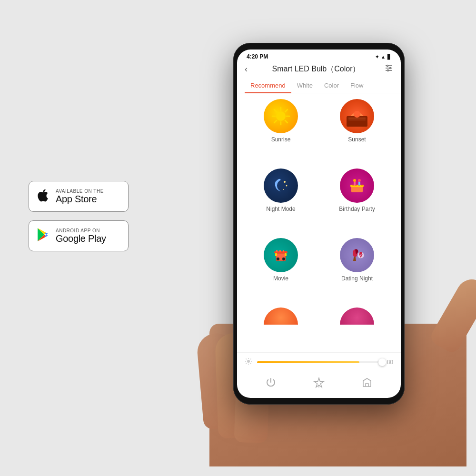 This screenshot has height=476, width=476. What do you see at coordinates (281, 278) in the screenshot?
I see `movie-label: Movie` at bounding box center [281, 278].